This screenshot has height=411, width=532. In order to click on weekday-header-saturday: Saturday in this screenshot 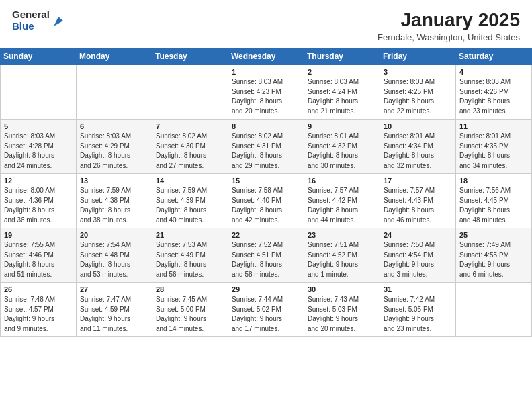, I will do `click(494, 56)`.